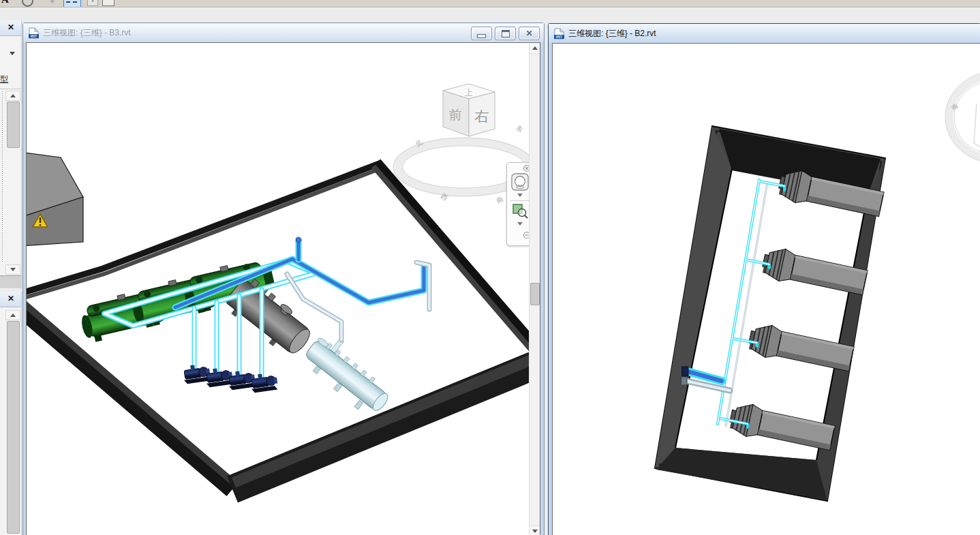 This screenshot has height=535, width=980. Describe the element at coordinates (12, 53) in the screenshot. I see `type-selector-caret-icon` at that location.